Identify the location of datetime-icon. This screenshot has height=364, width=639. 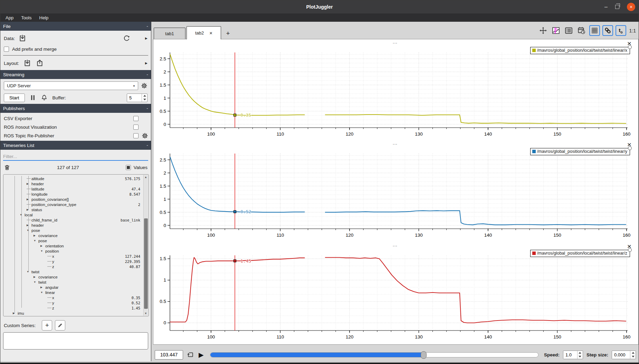
(582, 31).